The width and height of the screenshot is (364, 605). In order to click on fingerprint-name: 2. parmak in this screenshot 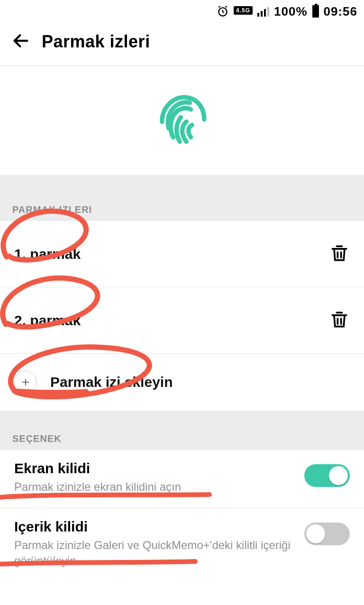, I will do `click(172, 321)`.